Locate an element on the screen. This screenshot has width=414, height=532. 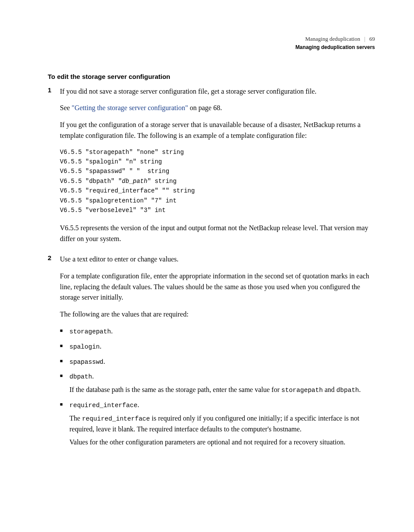
config-template-code: V6.5.5 "storagepath" "none" string V6.5.… is located at coordinates (217, 181).